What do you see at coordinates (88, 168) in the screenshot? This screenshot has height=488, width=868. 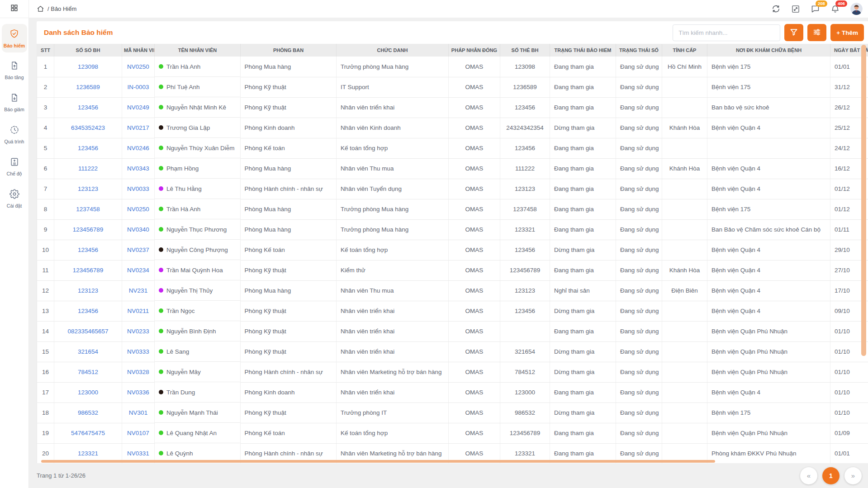 I see `link-so-so-bh: 111222` at bounding box center [88, 168].